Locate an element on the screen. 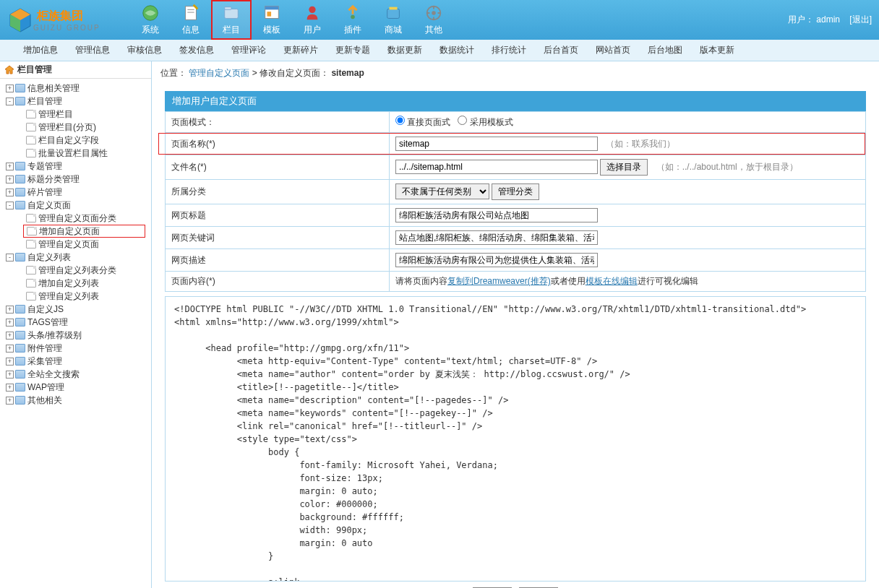  subnav-管理信息: 管理信息 is located at coordinates (93, 51).